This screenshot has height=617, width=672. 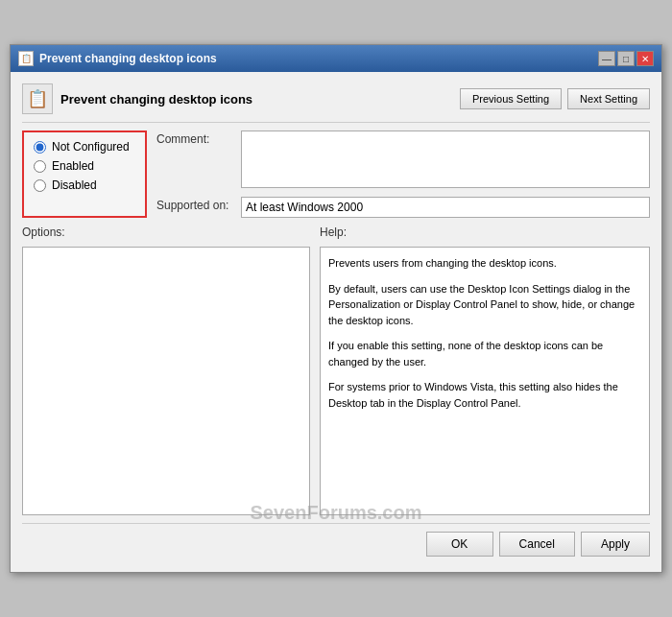 What do you see at coordinates (538, 544) in the screenshot?
I see `cancel-button: Cancel` at bounding box center [538, 544].